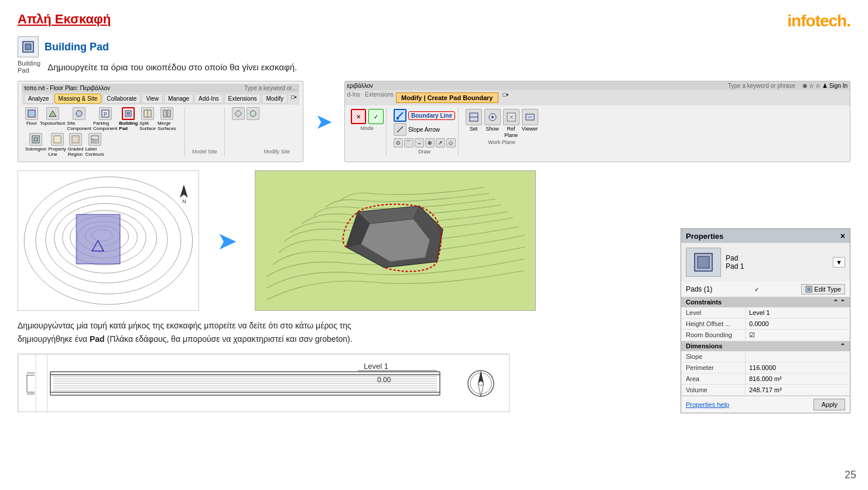 This screenshot has height=490, width=868. I want to click on props-type-row: Pad Pad 1 ▼, so click(766, 262).